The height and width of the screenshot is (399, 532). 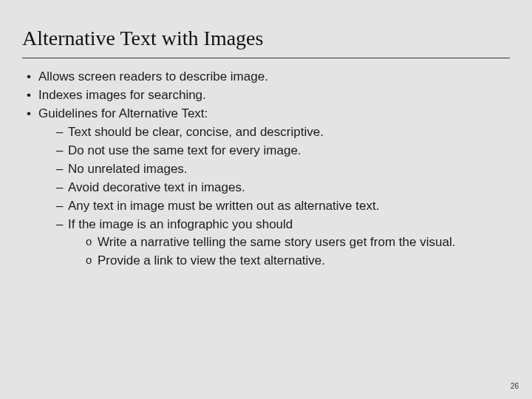 I want to click on page-number: 26, so click(x=514, y=386).